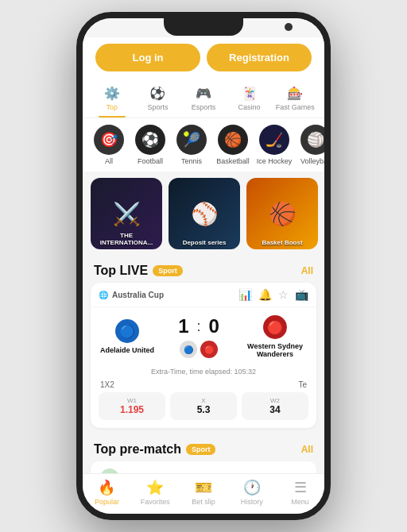 Image resolution: width=407 pixels, height=532 pixels. What do you see at coordinates (204, 214) in the screenshot?
I see `promo-row: ⚔️ THE INTERNATIONA... ⚾ Deposit series …` at bounding box center [204, 214].